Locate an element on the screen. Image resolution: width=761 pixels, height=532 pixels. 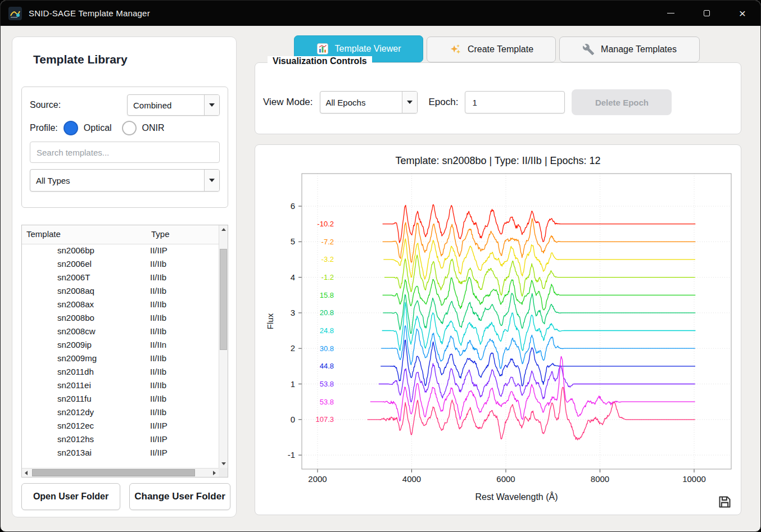
y-tick-label: 6 is located at coordinates (293, 206).